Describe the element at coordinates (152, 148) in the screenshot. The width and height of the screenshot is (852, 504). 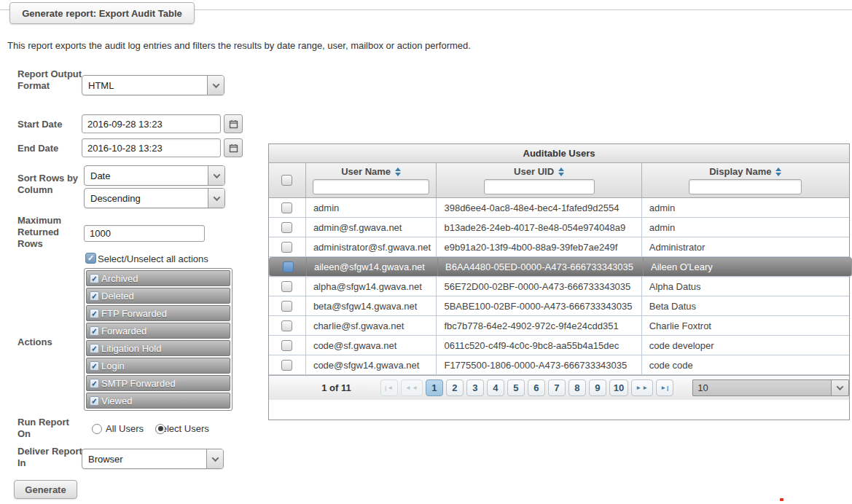
I see `end-date-input` at that location.